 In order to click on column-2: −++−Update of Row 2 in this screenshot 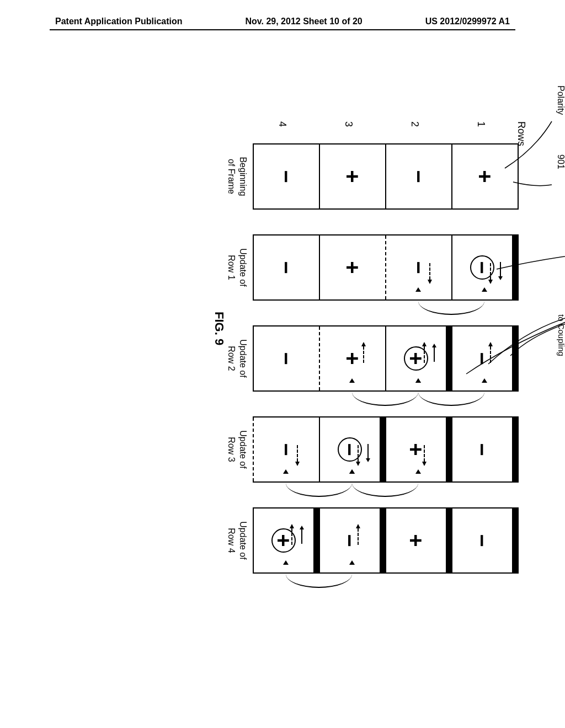, I will do `click(372, 358)`.